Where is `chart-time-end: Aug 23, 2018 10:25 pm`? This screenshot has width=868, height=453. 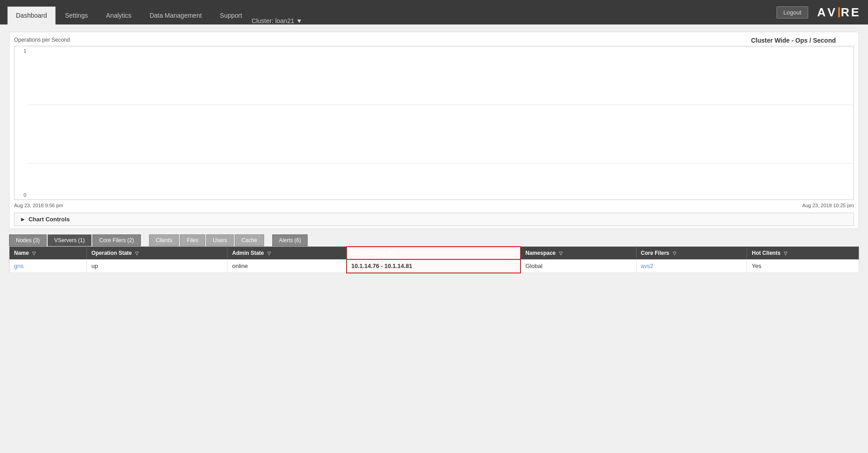
chart-time-end: Aug 23, 2018 10:25 pm is located at coordinates (828, 205).